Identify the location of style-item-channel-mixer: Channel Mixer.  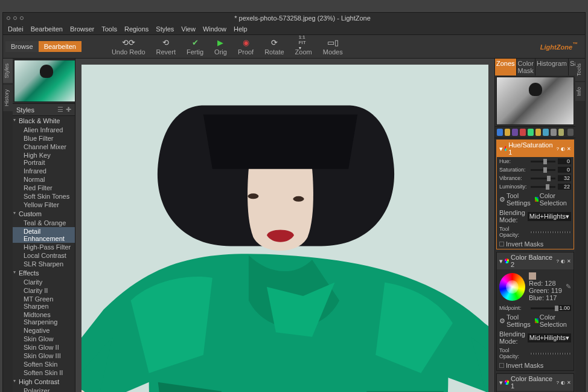
(43, 147).